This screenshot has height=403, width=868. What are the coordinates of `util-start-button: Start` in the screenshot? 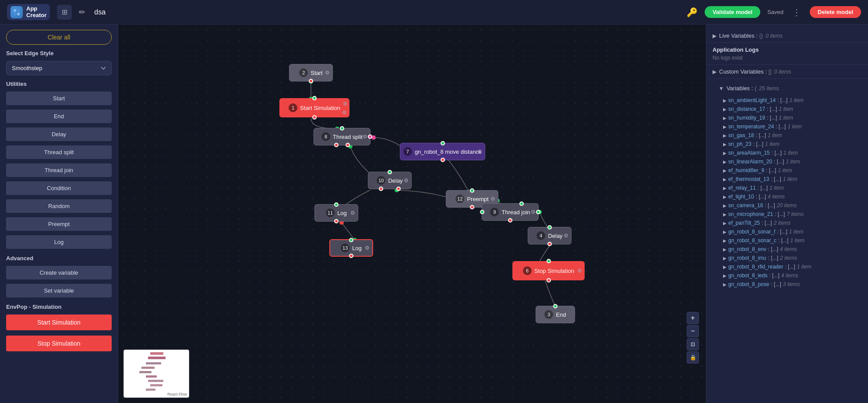 It's located at (59, 98).